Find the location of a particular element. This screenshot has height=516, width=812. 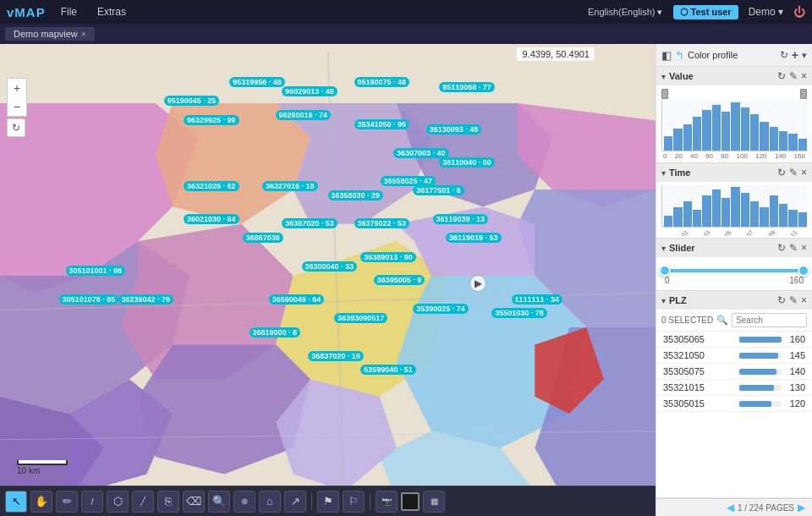

value-section: ▾ Value ↻ ✎ × 020406080100120140160 is located at coordinates (734, 115).